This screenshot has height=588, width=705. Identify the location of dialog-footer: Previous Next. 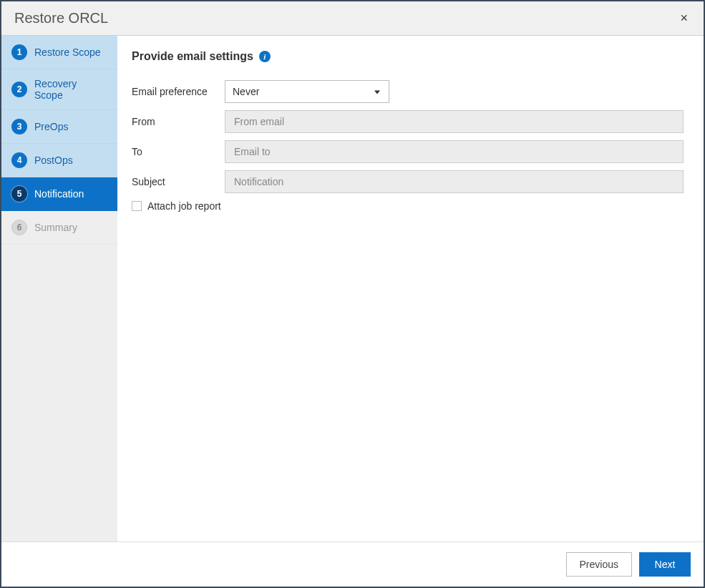
(352, 564).